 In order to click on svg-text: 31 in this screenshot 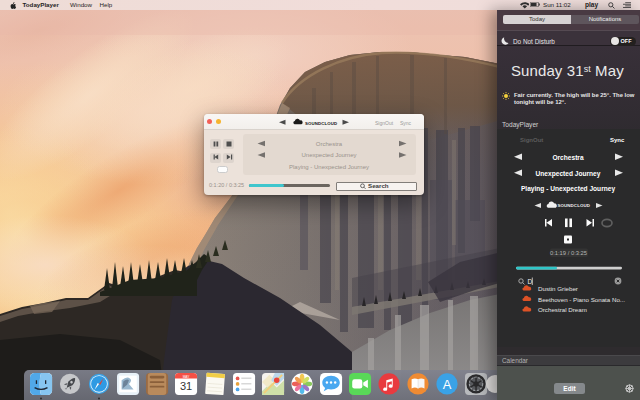, I will do `click(186, 386)`.